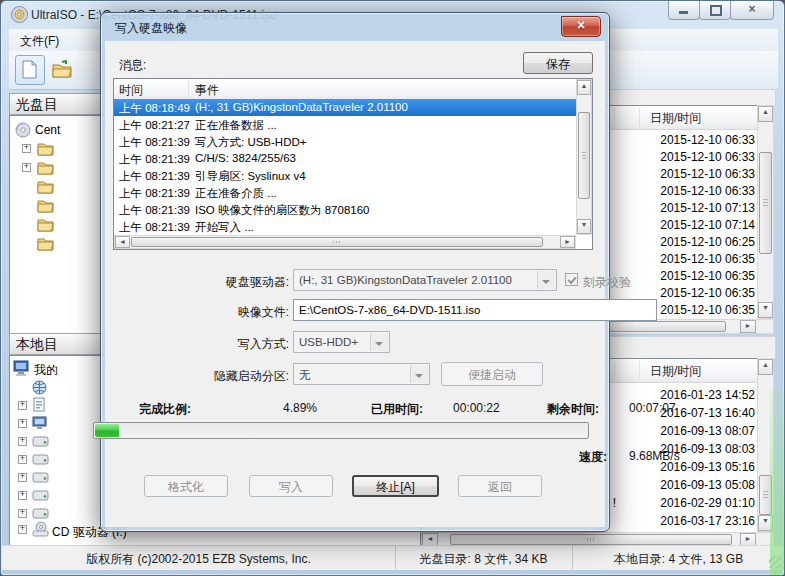 The width and height of the screenshot is (785, 576). What do you see at coordinates (722, 10) in the screenshot?
I see `window-controls: ×` at bounding box center [722, 10].